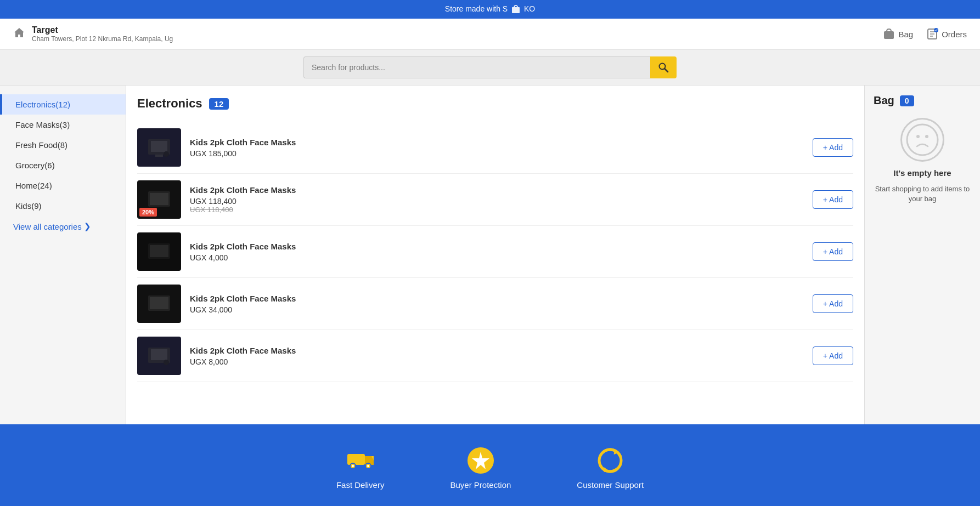 Image resolution: width=980 pixels, height=506 pixels. What do you see at coordinates (610, 468) in the screenshot?
I see `footer-customer-support: Customer Support` at bounding box center [610, 468].